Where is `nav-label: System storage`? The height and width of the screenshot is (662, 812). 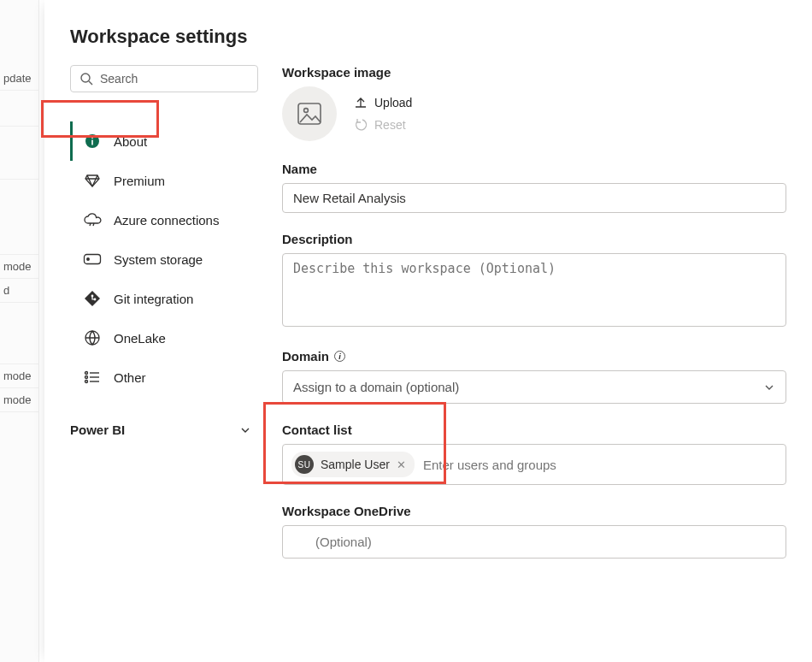 nav-label: System storage is located at coordinates (158, 260).